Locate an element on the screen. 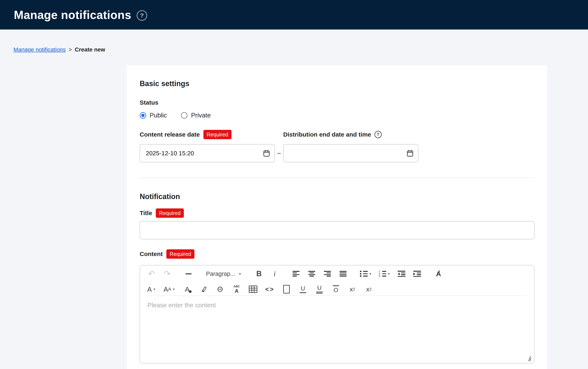  toolbar-row-1: ↶ ↷ Paragrap... ▼ B i is located at coordinates (337, 274).